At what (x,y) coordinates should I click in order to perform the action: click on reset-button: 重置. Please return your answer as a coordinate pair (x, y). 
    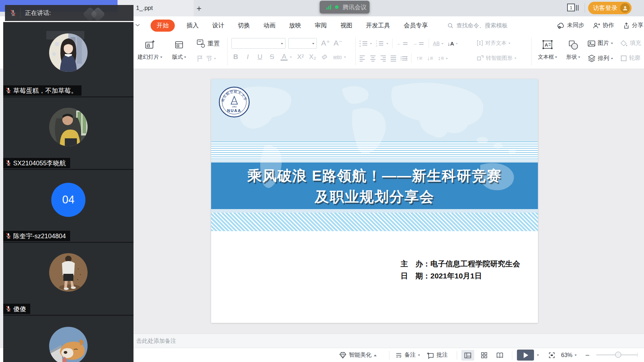
    Looking at the image, I should click on (208, 43).